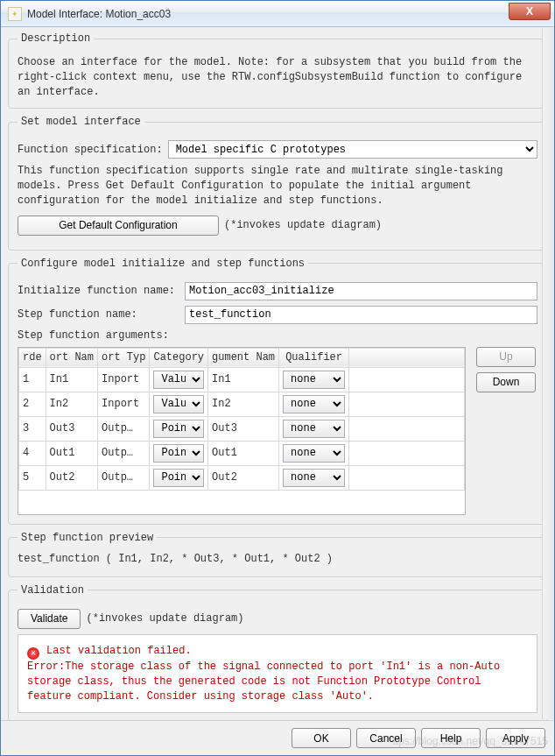 Image resolution: width=555 pixels, height=756 pixels. I want to click on window-title: Model Interface: Motion_acc03, so click(99, 14).